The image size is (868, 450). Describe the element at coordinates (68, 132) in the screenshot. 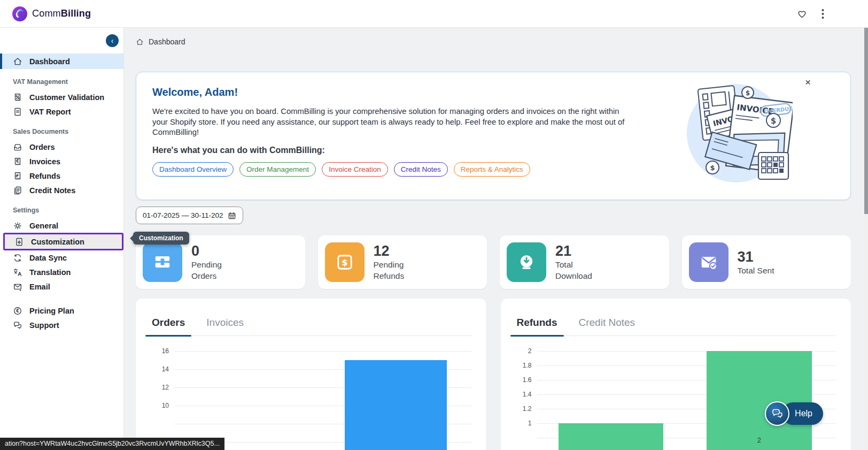

I see `sidebar-section-sales-documents: Sales Documents` at that location.